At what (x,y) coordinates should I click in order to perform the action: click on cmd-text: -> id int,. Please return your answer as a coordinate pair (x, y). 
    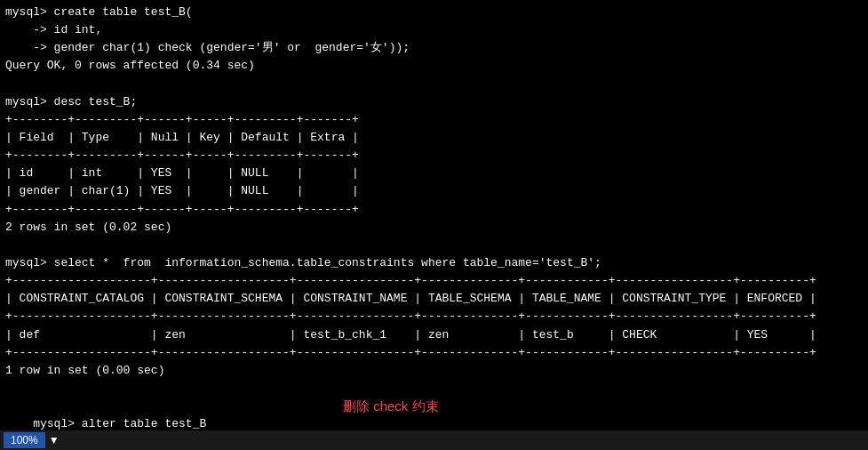
    Looking at the image, I should click on (53, 30).